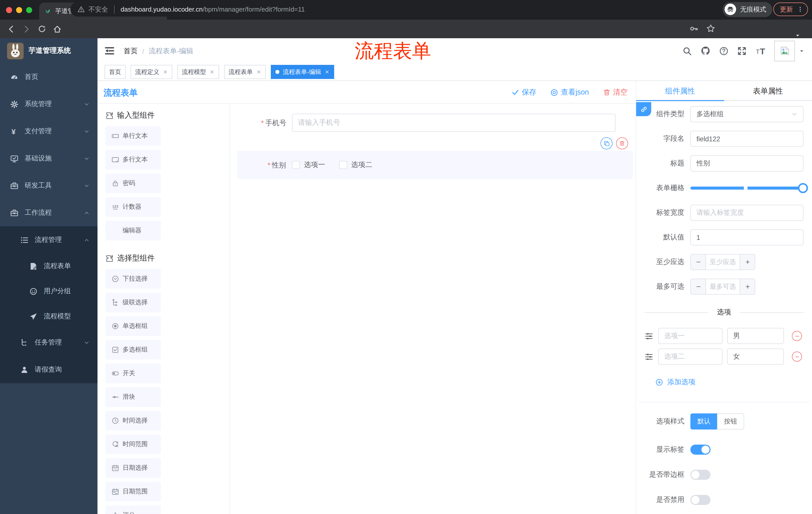 The height and width of the screenshot is (514, 812). I want to click on sidebar-item-process-mgmt: 流程管理, so click(49, 240).